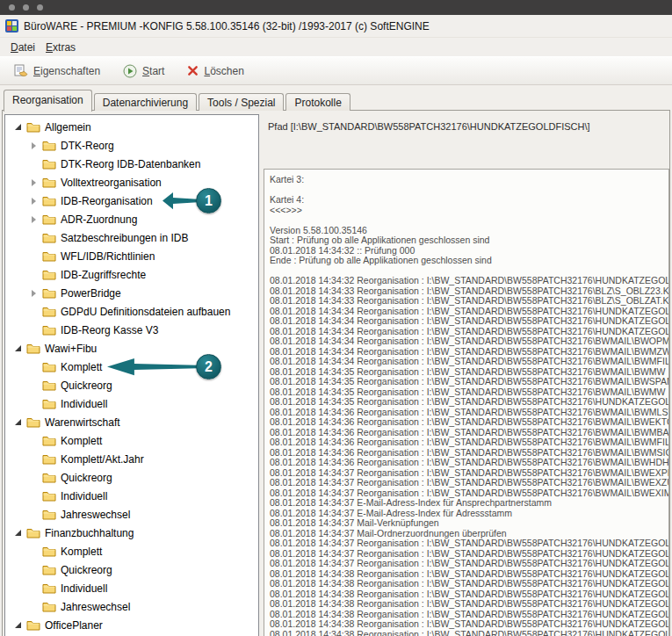 The height and width of the screenshot is (636, 672). I want to click on tree-item-label: IDB-Reorganisation, so click(107, 201).